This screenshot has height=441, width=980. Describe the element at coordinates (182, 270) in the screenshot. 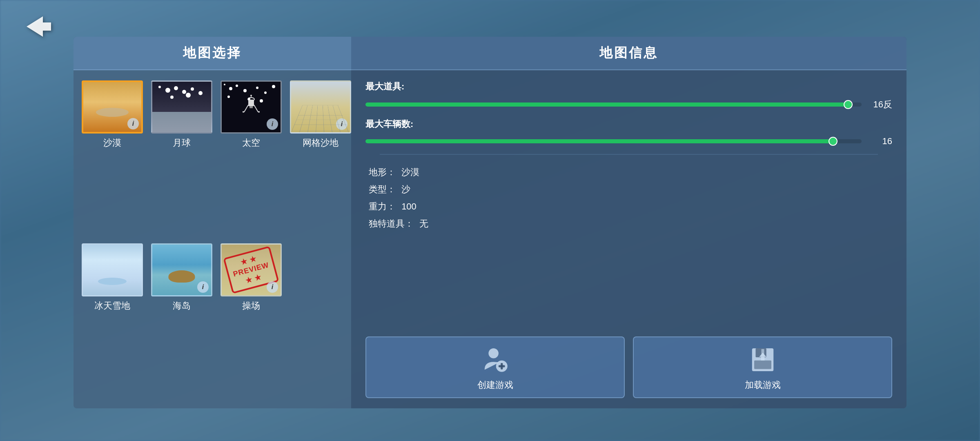

I see `map-thumb-island: i` at that location.